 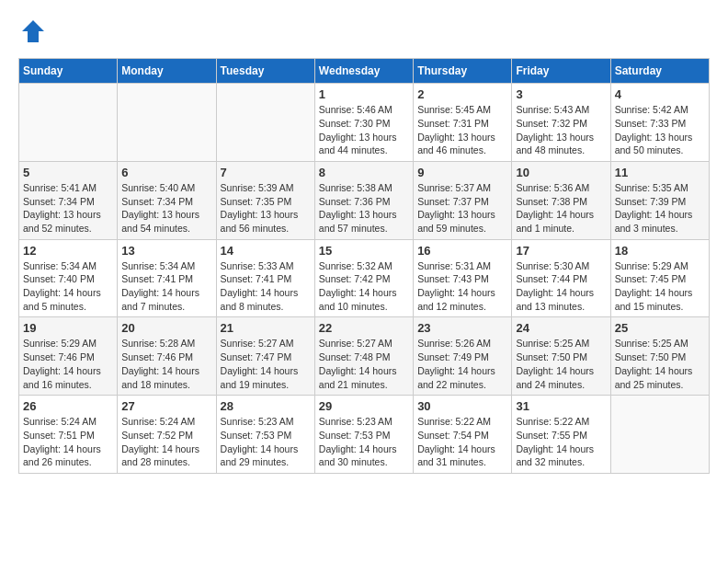 I want to click on calendar-cell: 1Sunrise: 5:46 AM Sunset: 7:30 PM Daylig…, so click(x=364, y=123).